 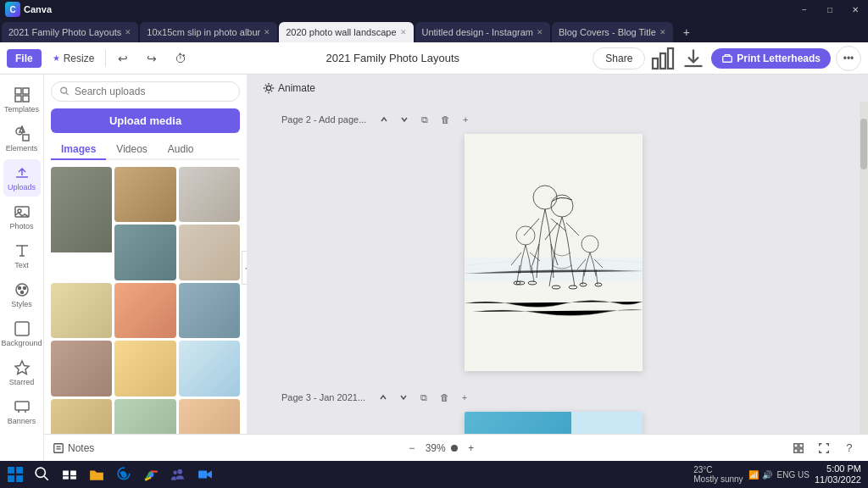 I want to click on resize-button: ★ Resize, so click(x=74, y=58).